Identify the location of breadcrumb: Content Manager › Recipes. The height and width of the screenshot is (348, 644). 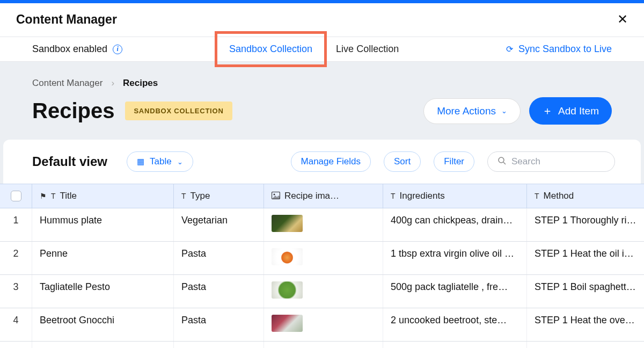
(322, 88).